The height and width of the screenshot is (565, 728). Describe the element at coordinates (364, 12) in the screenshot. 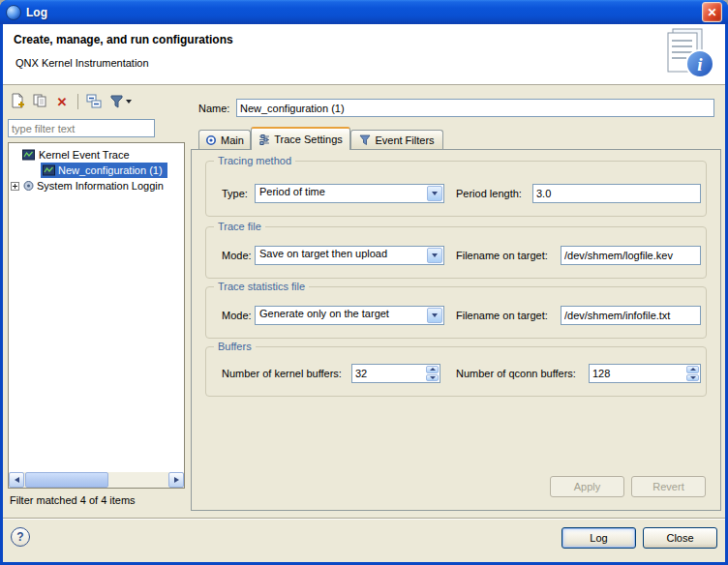

I see `titlebar: Log ✕` at that location.